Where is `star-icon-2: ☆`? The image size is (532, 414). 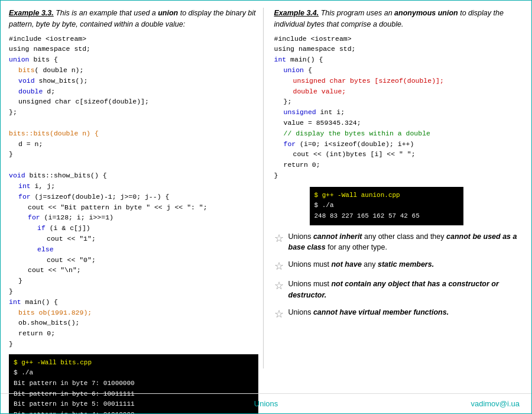
star-icon-2: ☆ is located at coordinates (279, 266).